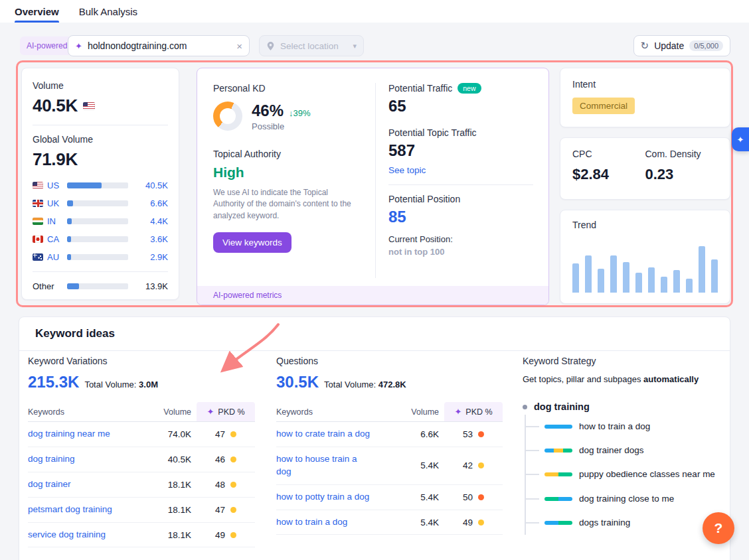 The height and width of the screenshot is (560, 749). What do you see at coordinates (625, 361) in the screenshot?
I see `keyword-strategy-label: Keyword Strategy` at bounding box center [625, 361].